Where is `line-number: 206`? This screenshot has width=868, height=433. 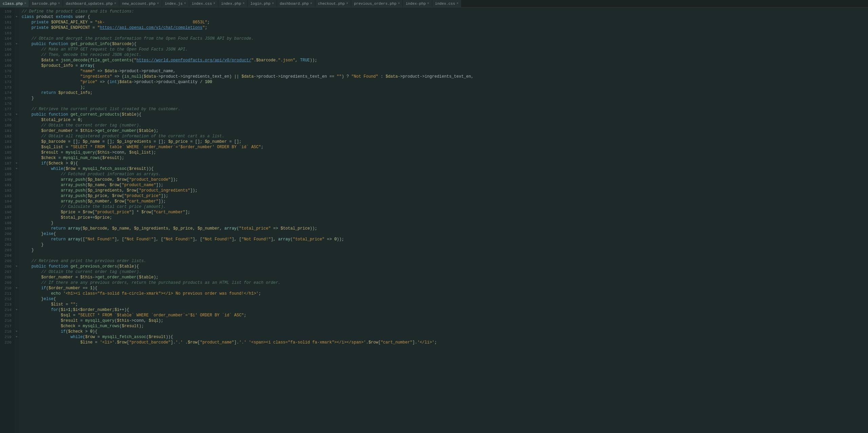
line-number: 206 is located at coordinates (7, 267).